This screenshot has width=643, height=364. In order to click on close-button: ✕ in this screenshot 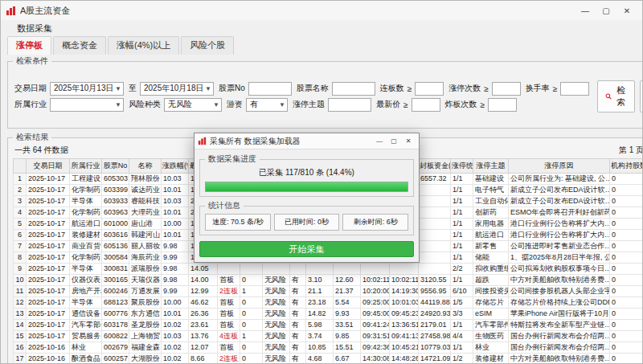, I will do `click(627, 10)`.